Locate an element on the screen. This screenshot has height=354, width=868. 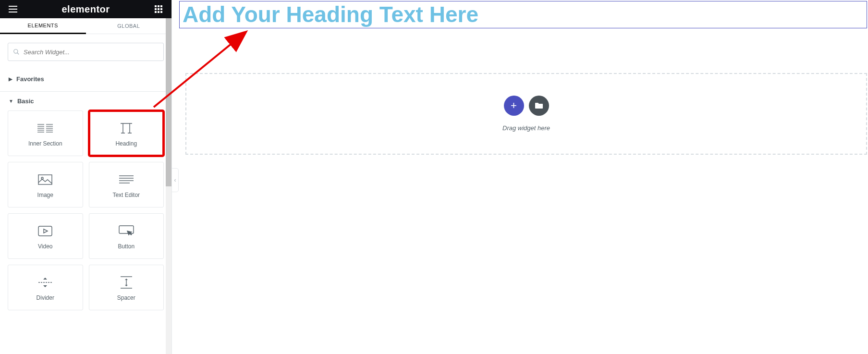
brand-logo: elementor is located at coordinates (86, 10).